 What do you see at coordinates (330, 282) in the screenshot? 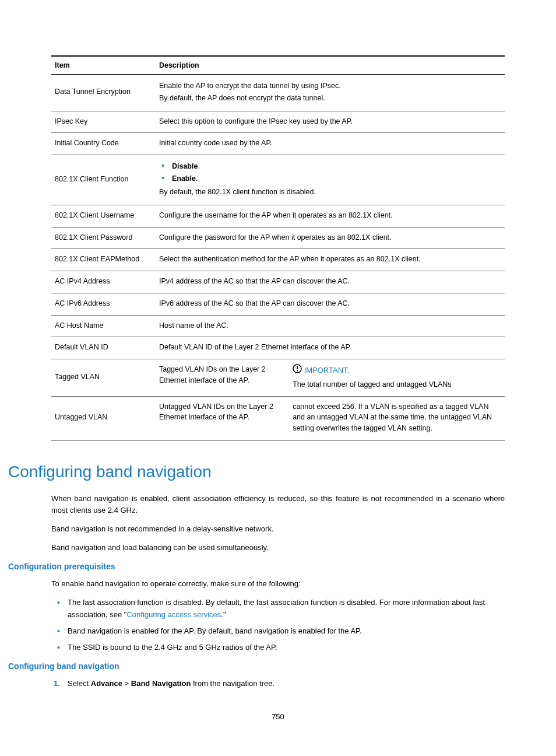
I see `desc-cell: IPv4 address of the AC so that the AP ca…` at bounding box center [330, 282].